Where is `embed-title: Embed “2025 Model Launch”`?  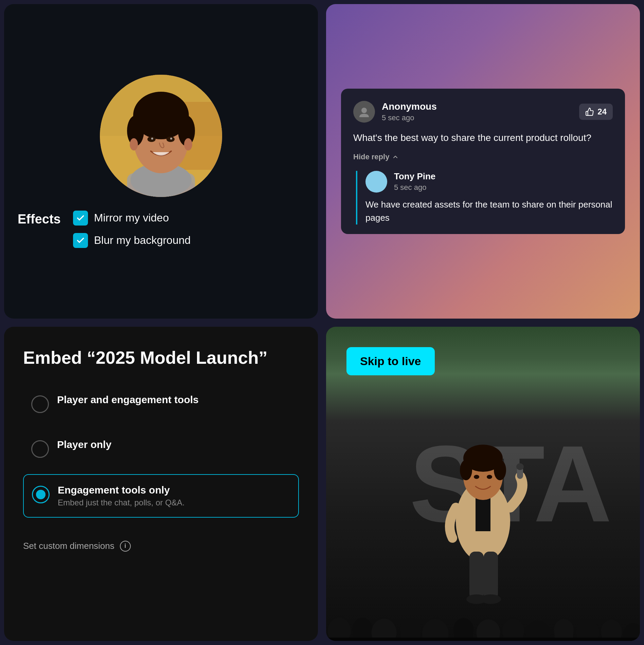 embed-title: Embed “2025 Model Launch” is located at coordinates (161, 358).